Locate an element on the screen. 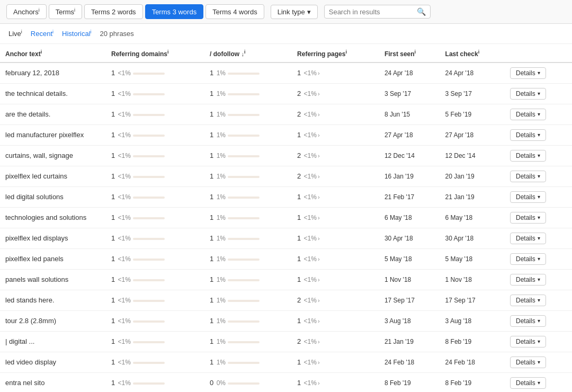 Image resolution: width=572 pixels, height=392 pixels. first-seen-cell: 24 Apr '18 is located at coordinates (410, 73).